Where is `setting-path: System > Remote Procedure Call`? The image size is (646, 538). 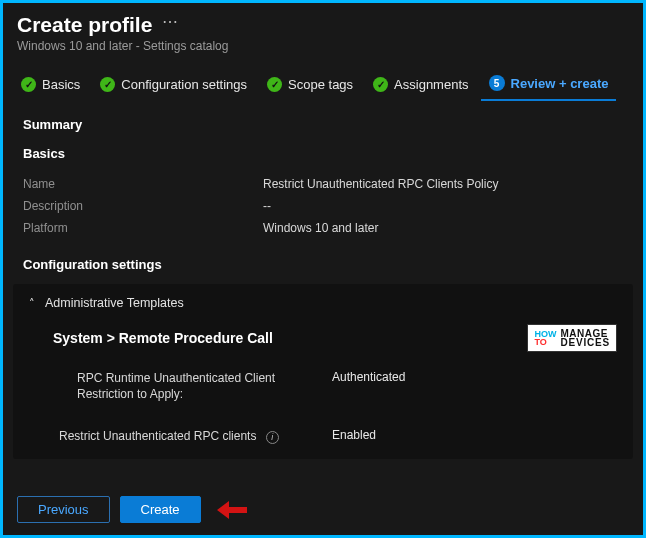
setting-path: System > Remote Procedure Call is located at coordinates (163, 338).